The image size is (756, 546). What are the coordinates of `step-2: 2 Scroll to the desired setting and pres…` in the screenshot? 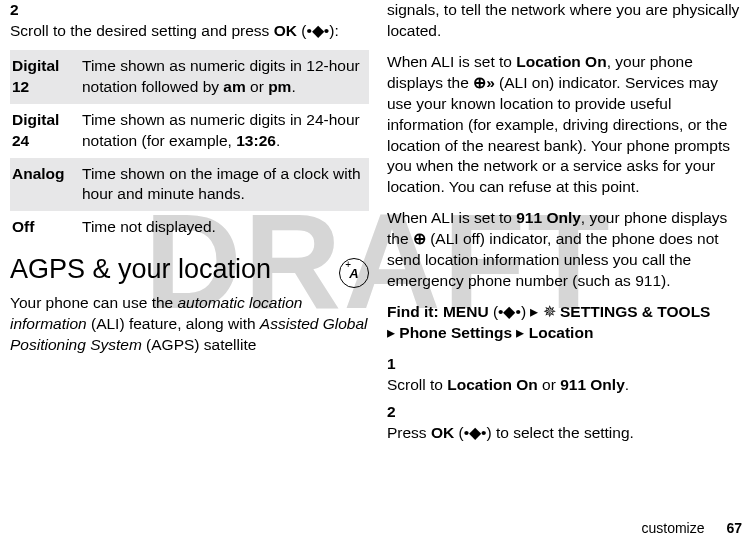 It's located at (190, 21).